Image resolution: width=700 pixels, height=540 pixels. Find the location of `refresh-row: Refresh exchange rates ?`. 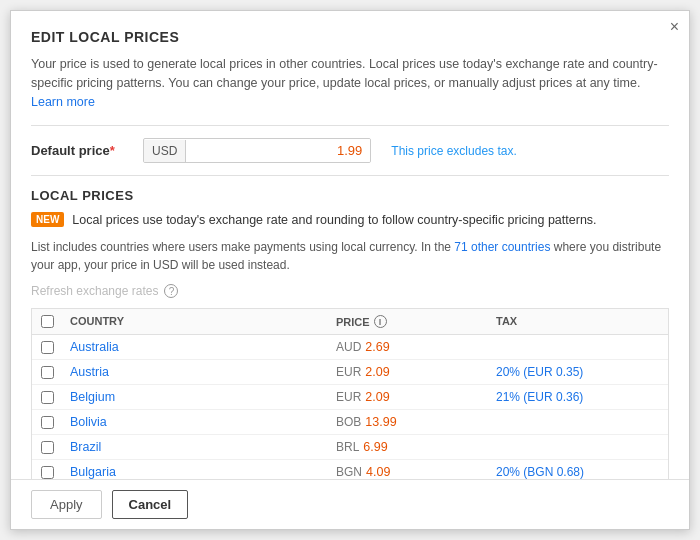

refresh-row: Refresh exchange rates ? is located at coordinates (350, 291).